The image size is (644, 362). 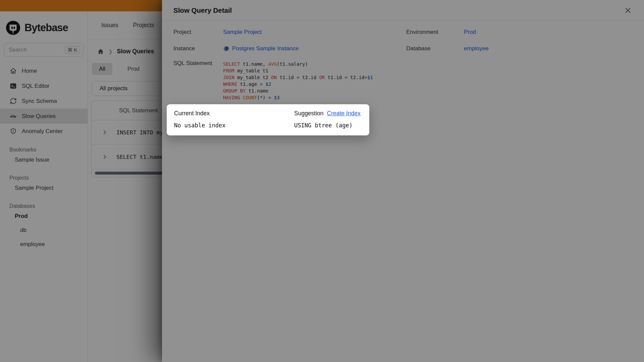 What do you see at coordinates (344, 113) in the screenshot?
I see `create-index-link: Create Index` at bounding box center [344, 113].